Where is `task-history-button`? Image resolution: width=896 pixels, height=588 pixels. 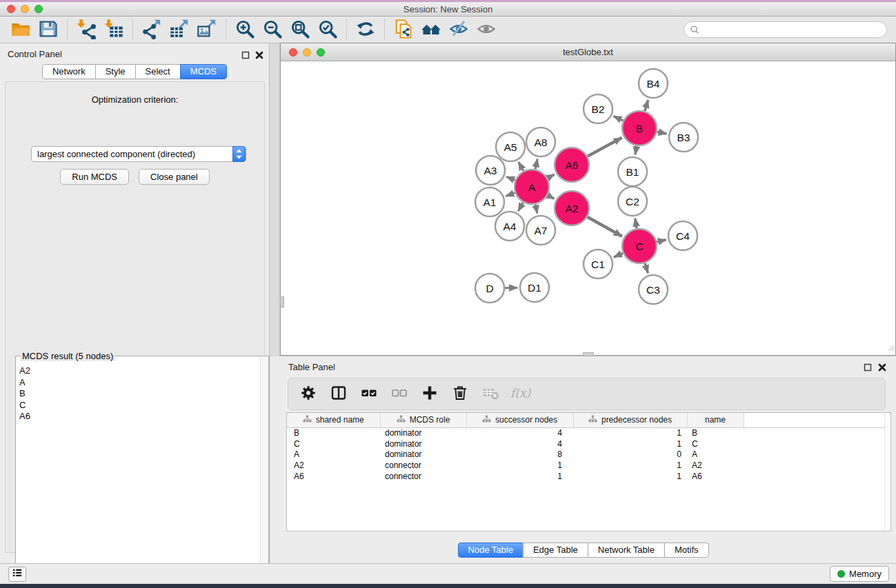
task-history-button is located at coordinates (17, 574).